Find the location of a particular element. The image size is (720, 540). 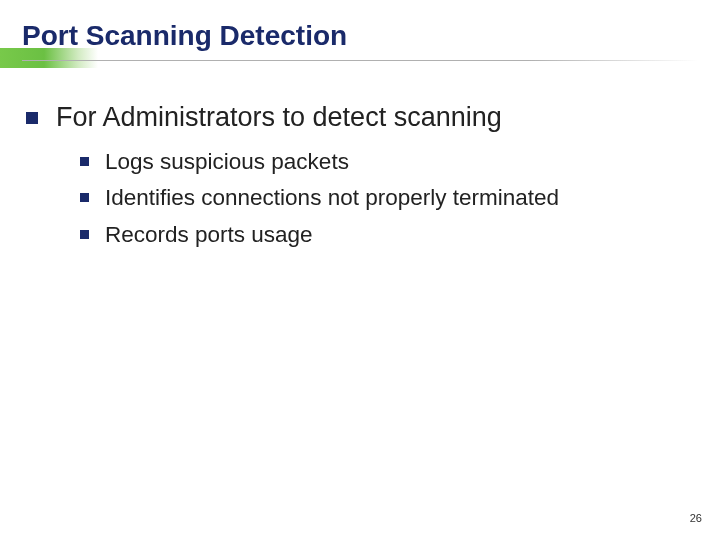

bullet-level2: Logs suspicious packets is located at coordinates (383, 162).